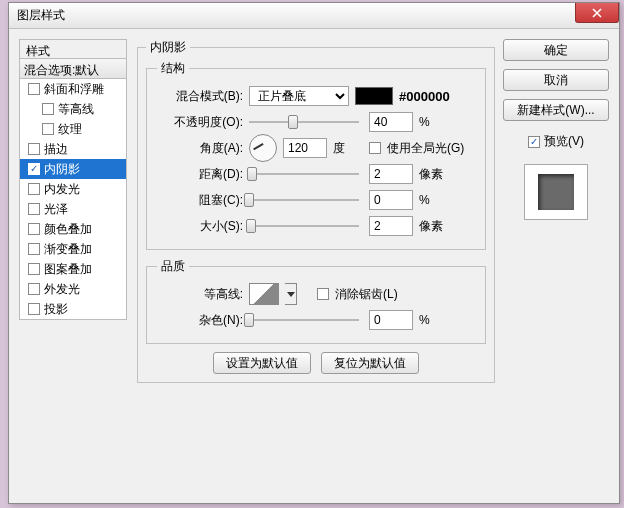  What do you see at coordinates (434, 122) in the screenshot?
I see `opacity-unit: %` at bounding box center [434, 122].